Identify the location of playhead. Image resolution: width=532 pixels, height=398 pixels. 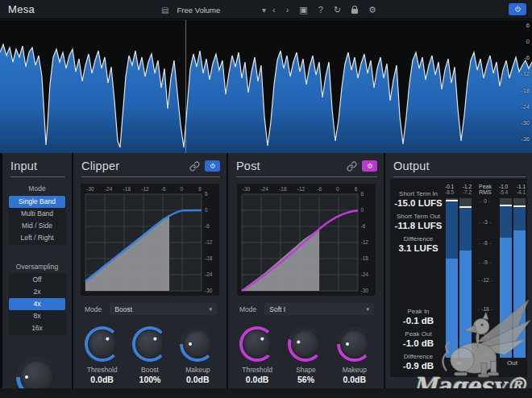
(185, 87).